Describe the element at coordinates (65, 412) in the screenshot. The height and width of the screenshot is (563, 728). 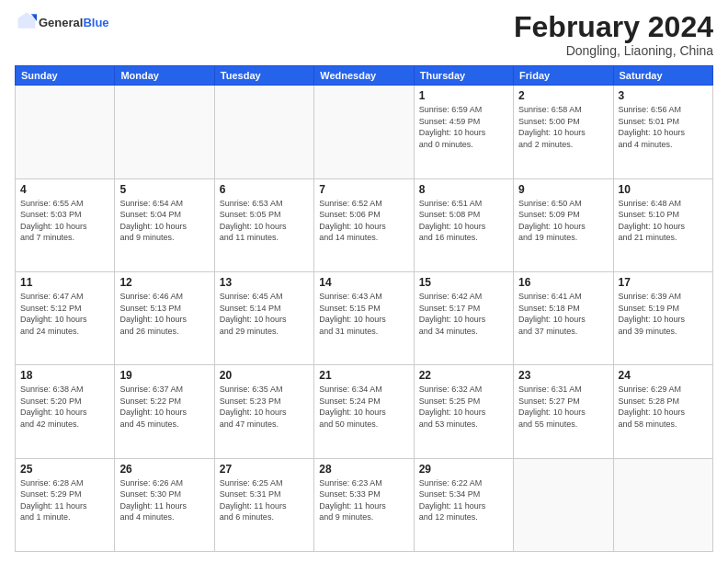
I see `calendar-cell: 18Sunrise: 6:38 AM Sunset: 5:20 PM Dayli…` at that location.